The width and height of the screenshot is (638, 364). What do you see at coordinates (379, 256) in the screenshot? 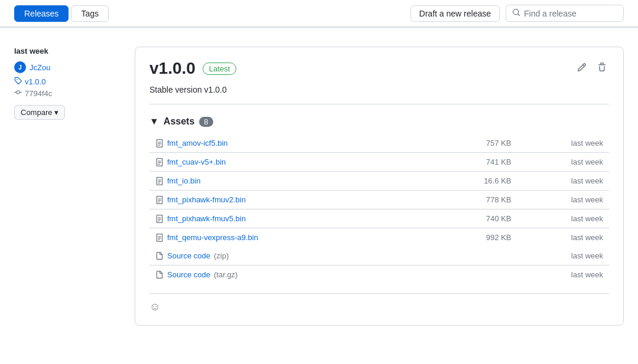
I see `source-code-row: Source code (zip) last week` at bounding box center [379, 256].